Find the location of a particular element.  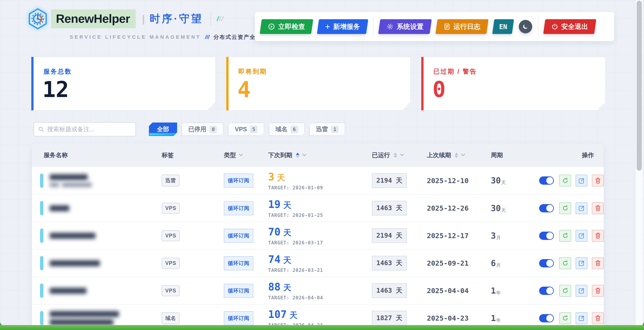

table-row: 迅雷 循环订阅 3天 TARGET: 2026-01-09 2194 天 202… is located at coordinates (318, 180).